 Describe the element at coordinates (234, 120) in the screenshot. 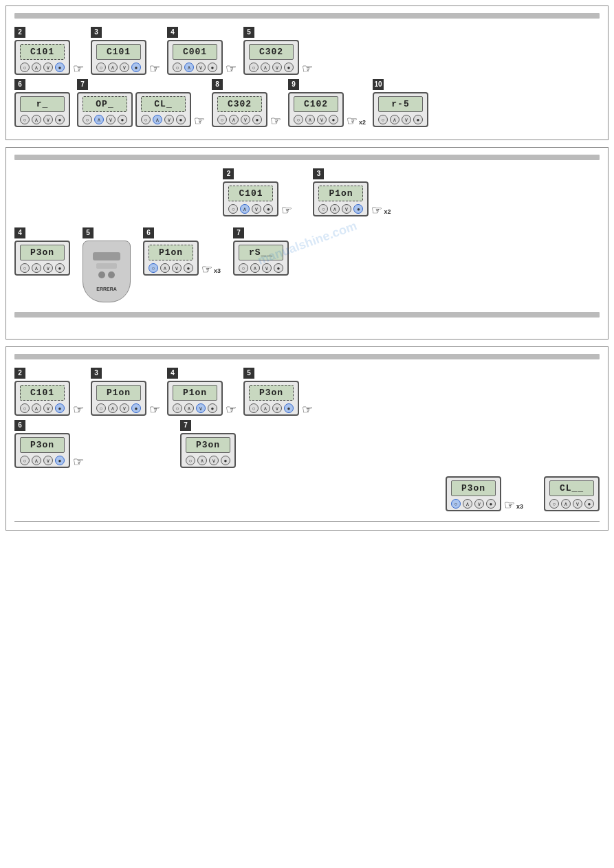

I see `btn-up-s1-8: ∧` at that location.